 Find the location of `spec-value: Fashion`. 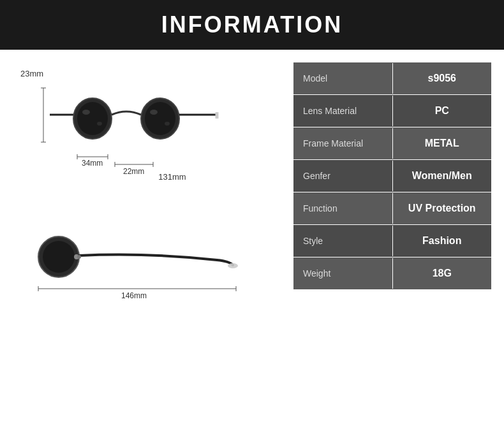

spec-value: Fashion is located at coordinates (443, 241).